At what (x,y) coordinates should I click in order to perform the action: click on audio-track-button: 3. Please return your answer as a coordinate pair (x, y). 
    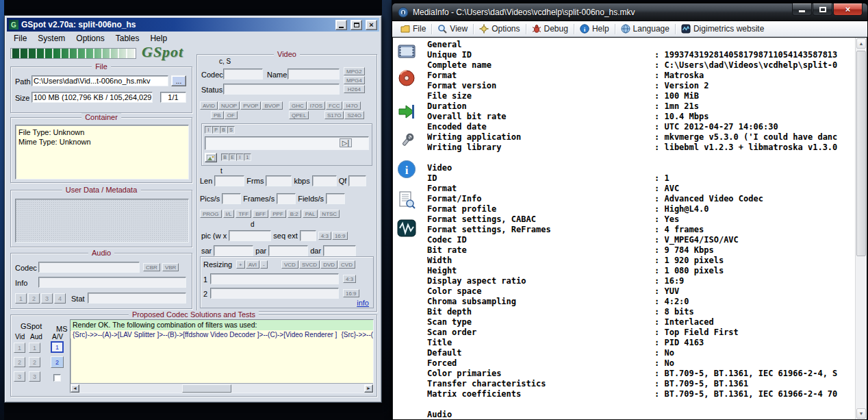
    Looking at the image, I should click on (47, 299).